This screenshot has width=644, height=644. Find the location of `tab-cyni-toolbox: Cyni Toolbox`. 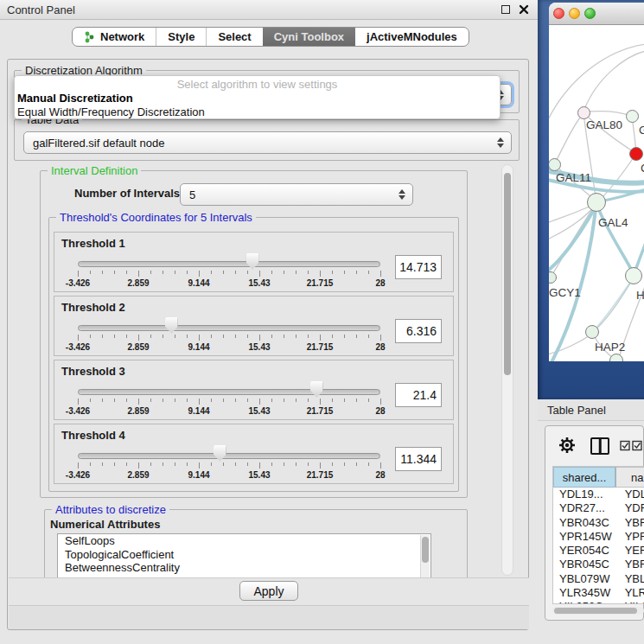

tab-cyni-toolbox: Cyni Toolbox is located at coordinates (309, 36).